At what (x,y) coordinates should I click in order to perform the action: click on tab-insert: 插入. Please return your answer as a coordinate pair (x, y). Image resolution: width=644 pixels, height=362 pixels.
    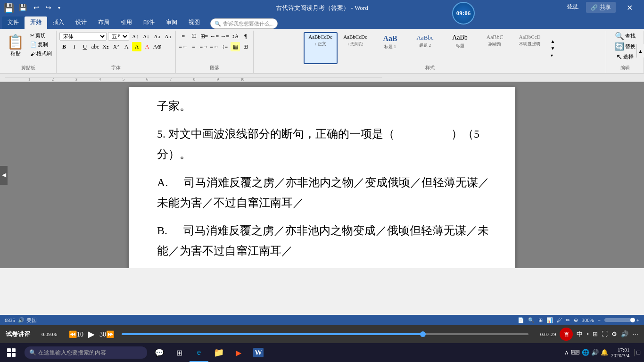
    Looking at the image, I should click on (58, 23).